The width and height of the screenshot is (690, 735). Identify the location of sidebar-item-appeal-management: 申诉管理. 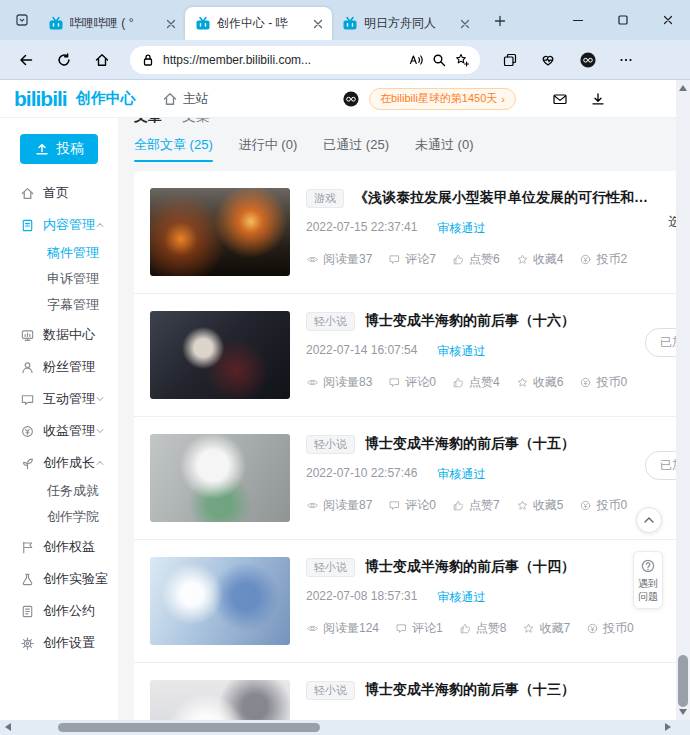
(59, 279).